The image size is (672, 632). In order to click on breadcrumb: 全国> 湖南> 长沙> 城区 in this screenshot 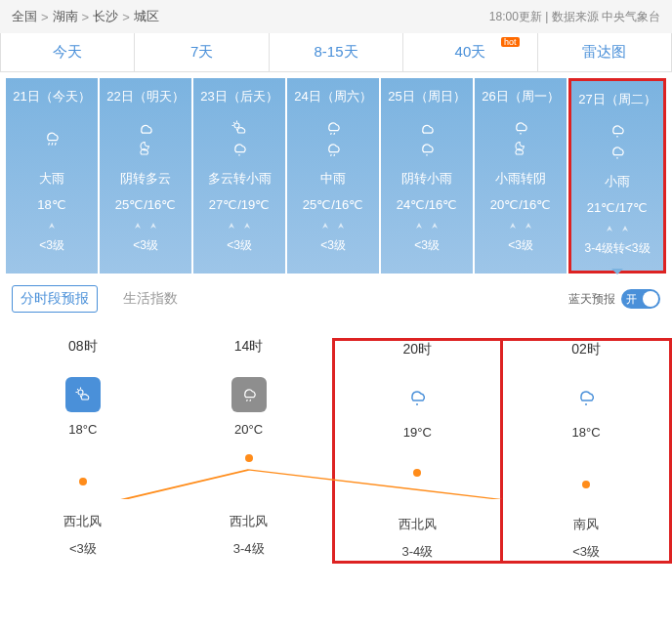, I will do `click(86, 17)`.